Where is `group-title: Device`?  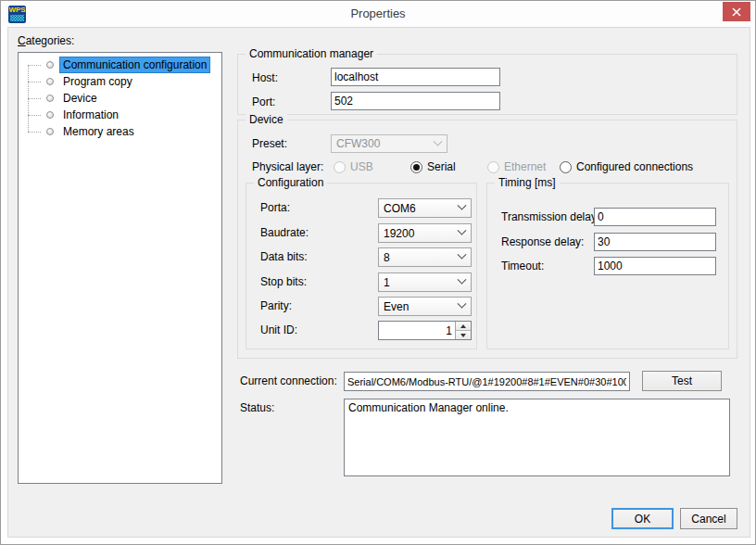 group-title: Device is located at coordinates (267, 120).